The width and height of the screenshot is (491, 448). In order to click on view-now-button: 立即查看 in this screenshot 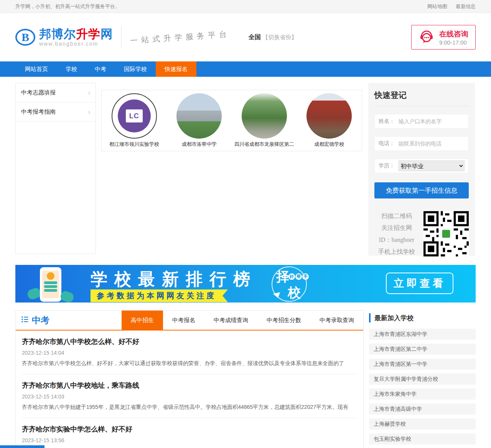, I will do `click(420, 283)`.